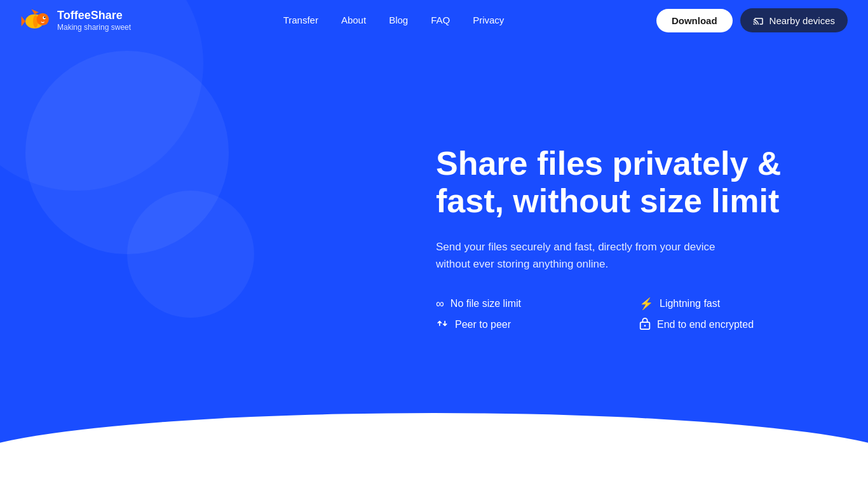  What do you see at coordinates (695, 20) in the screenshot?
I see `download-button: Download` at bounding box center [695, 20].